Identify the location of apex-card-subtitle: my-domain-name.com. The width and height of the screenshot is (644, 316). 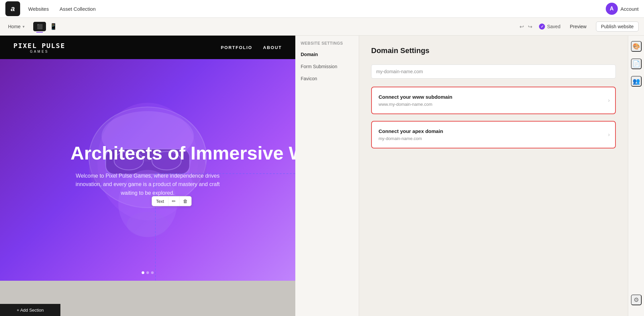
(493, 138).